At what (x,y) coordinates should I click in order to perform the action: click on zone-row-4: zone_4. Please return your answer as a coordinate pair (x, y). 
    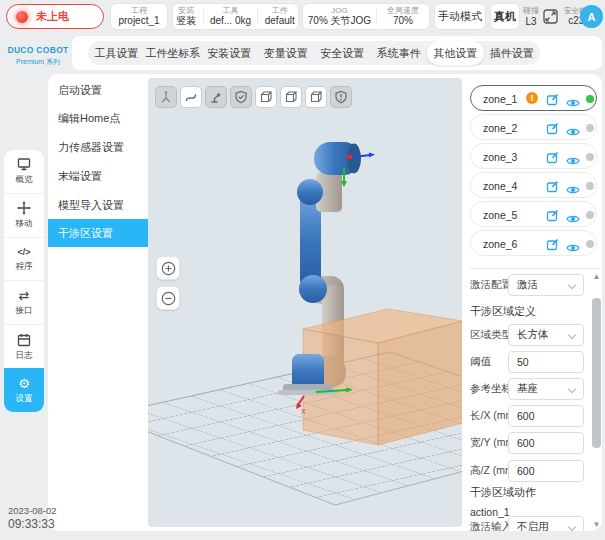
    Looking at the image, I should click on (534, 185).